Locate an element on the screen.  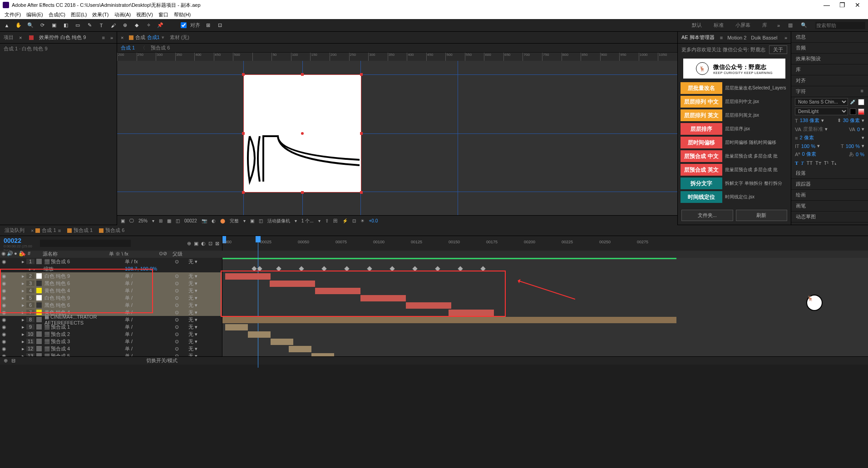
menu-item: 帮助(H) is located at coordinates (182, 15).